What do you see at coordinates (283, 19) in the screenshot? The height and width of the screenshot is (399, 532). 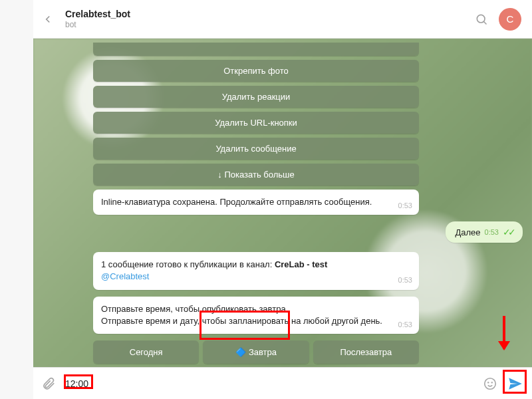 I see `chat-header: Crelabtest_bot bot C` at bounding box center [283, 19].